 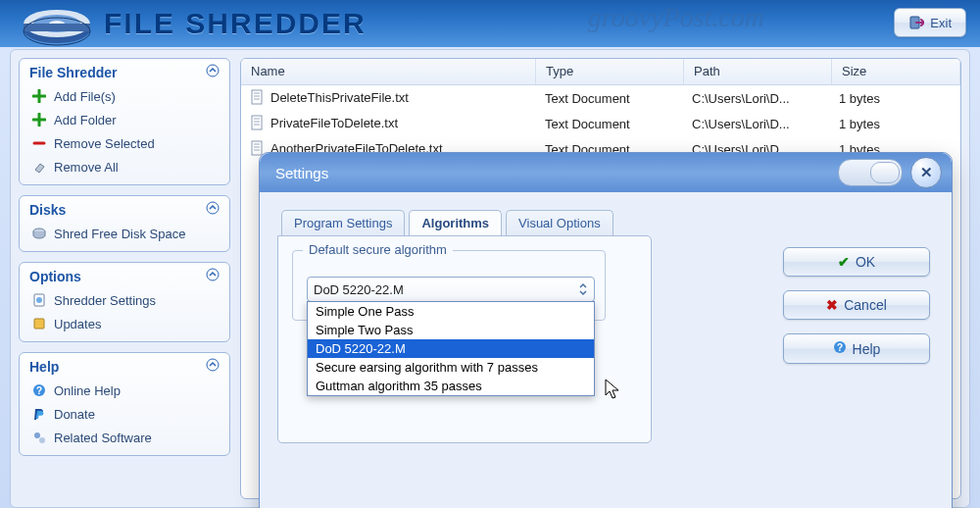 I want to click on table-row: DeleteThisPrivateFile.txtText DocumentC:…, so click(x=601, y=98).